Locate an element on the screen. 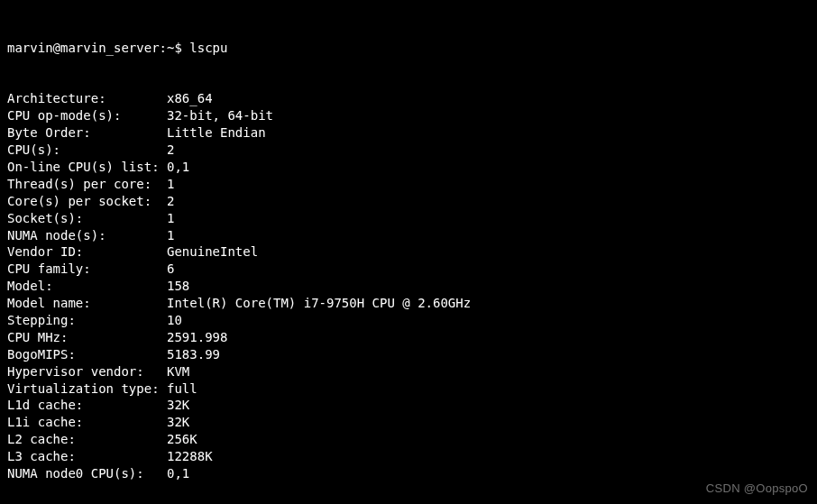 The height and width of the screenshot is (504, 817). lscpu-row: CPU MHz: 2591.998 is located at coordinates (408, 337).